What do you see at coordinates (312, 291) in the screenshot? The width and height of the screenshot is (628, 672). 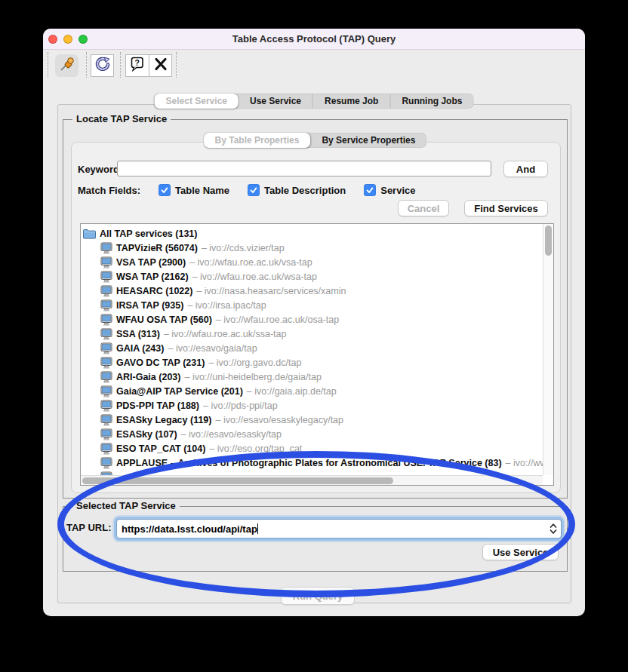 I see `tree-service-row: HEASARC (1022) – ivo://nasa.heasarc/serv…` at bounding box center [312, 291].